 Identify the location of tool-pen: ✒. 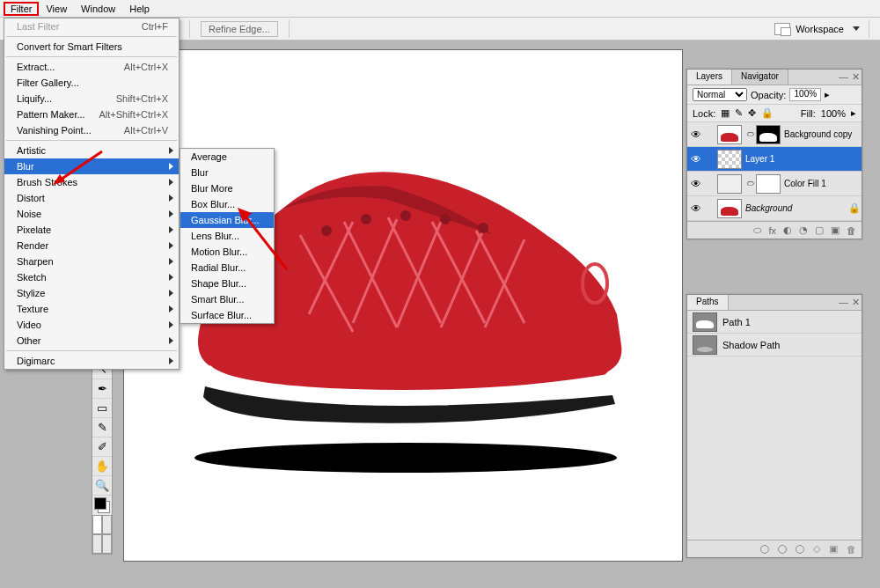
(102, 389).